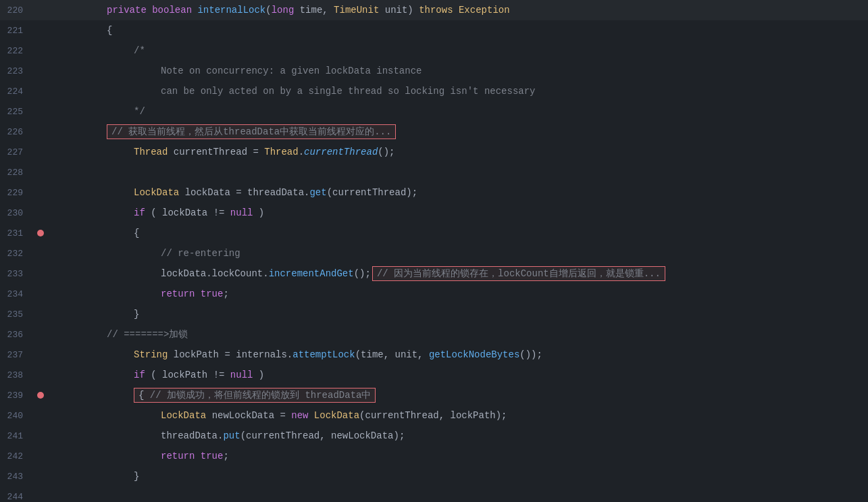 This screenshot has width=868, height=502. What do you see at coordinates (311, 274) in the screenshot?
I see `token: incrementAndGet` at bounding box center [311, 274].